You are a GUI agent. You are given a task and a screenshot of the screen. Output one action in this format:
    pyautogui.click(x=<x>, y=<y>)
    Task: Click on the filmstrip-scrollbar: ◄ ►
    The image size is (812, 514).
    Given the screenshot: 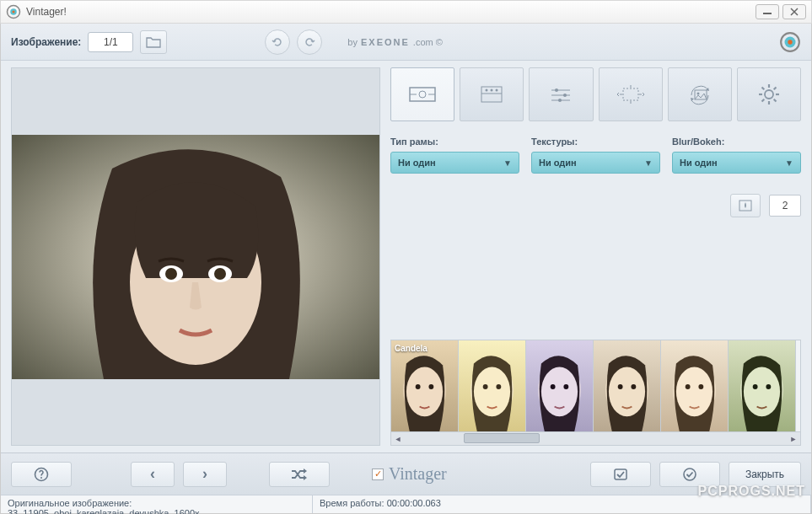 What is the action you would take?
    pyautogui.click(x=595, y=439)
    